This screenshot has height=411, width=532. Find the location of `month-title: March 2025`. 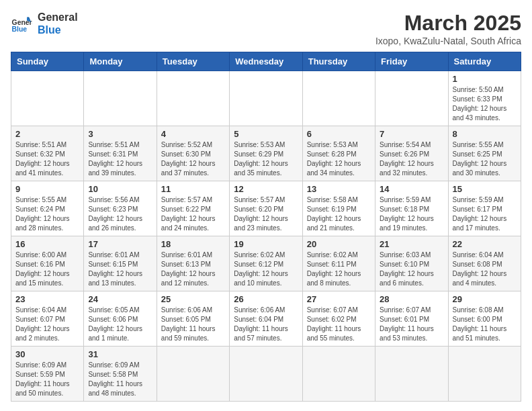

month-title: March 2025 is located at coordinates (449, 23).